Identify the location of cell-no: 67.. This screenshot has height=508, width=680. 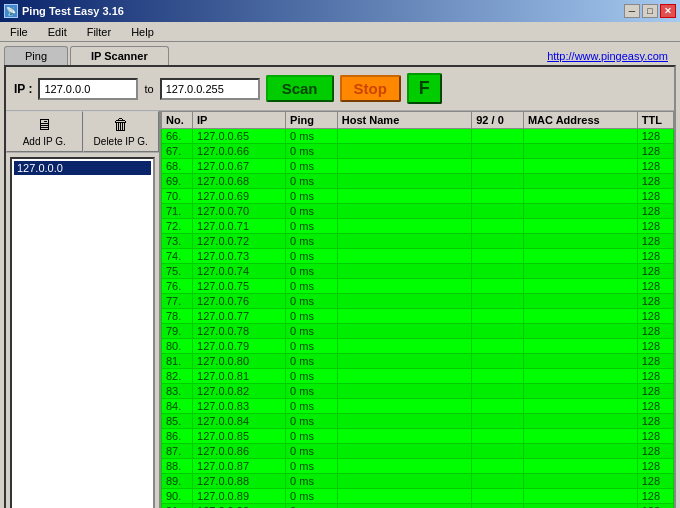
(178, 152).